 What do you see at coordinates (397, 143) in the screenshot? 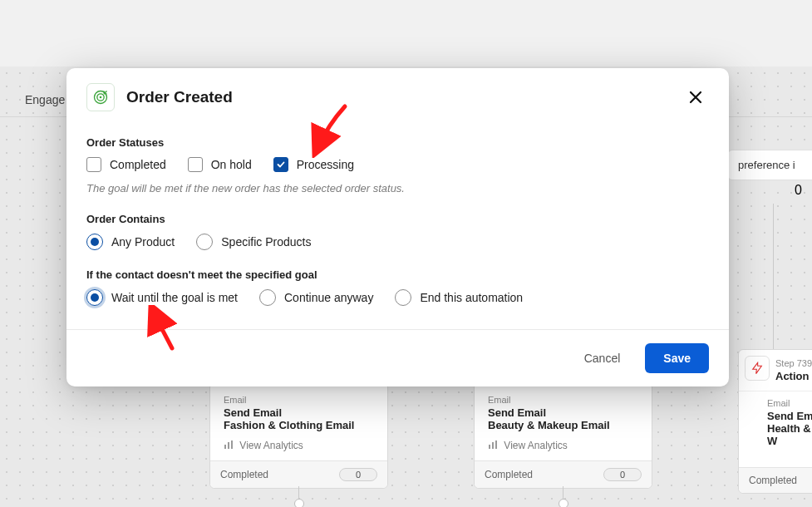
I see `order-statuses-label: Order Statuses` at bounding box center [397, 143].